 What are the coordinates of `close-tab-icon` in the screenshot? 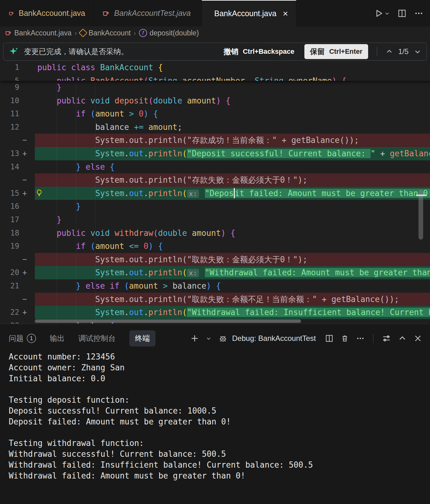 It's located at (285, 14).